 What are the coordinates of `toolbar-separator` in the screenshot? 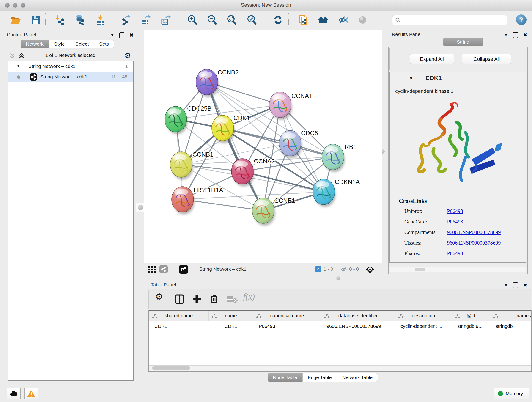 It's located at (46, 20).